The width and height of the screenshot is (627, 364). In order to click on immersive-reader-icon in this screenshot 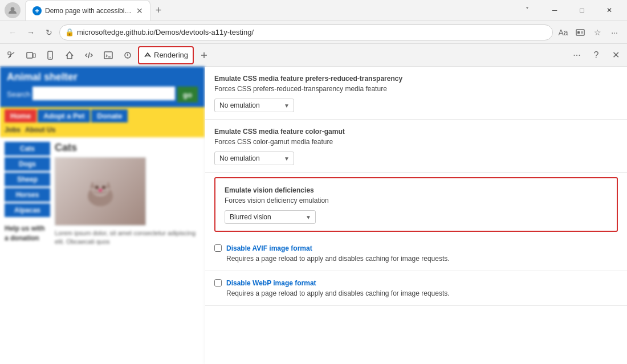, I will do `click(580, 32)`.